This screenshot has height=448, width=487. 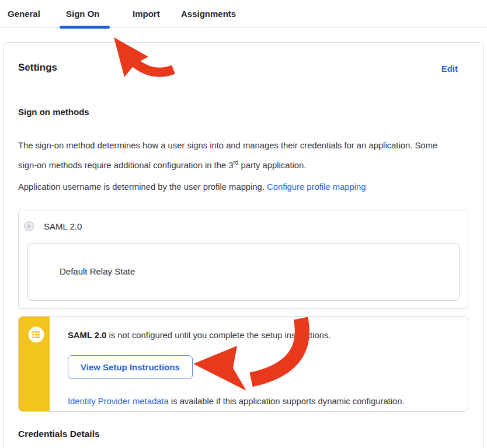 I want to click on tab-general: General, so click(x=24, y=13).